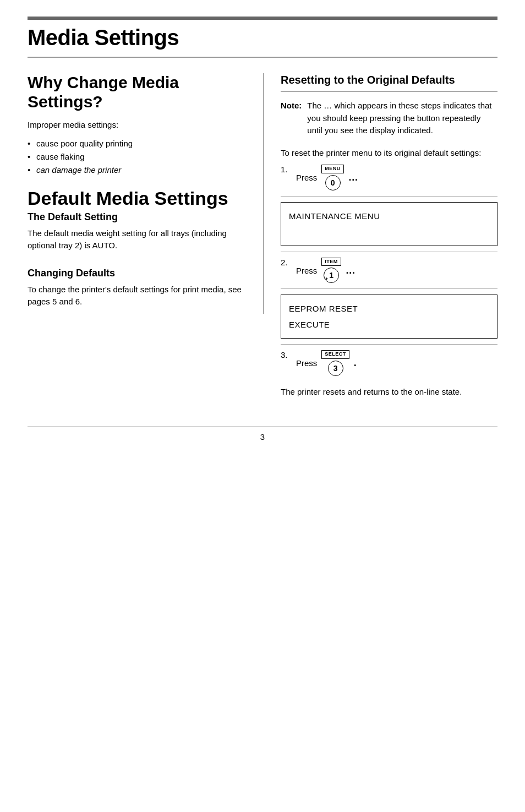  What do you see at coordinates (137, 217) in the screenshot?
I see `the-default-setting-title: The Default Setting` at bounding box center [137, 217].